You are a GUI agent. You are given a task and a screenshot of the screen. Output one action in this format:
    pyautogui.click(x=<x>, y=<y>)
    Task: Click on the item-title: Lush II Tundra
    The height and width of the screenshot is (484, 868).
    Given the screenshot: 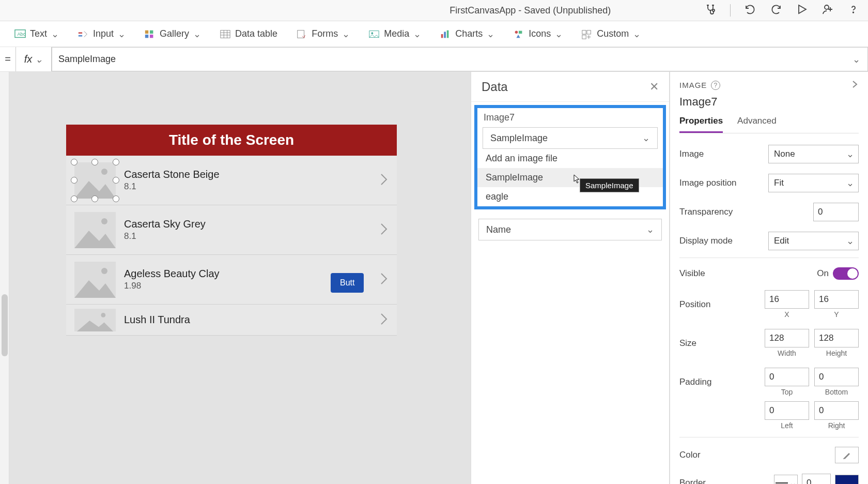 What is the action you would take?
    pyautogui.click(x=247, y=320)
    